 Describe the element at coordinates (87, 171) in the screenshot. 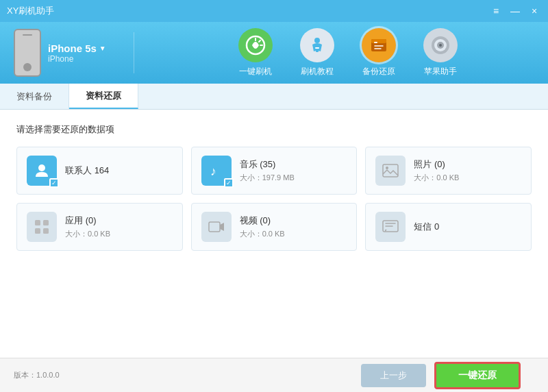

I see `contacts-name: 联系人 164` at that location.